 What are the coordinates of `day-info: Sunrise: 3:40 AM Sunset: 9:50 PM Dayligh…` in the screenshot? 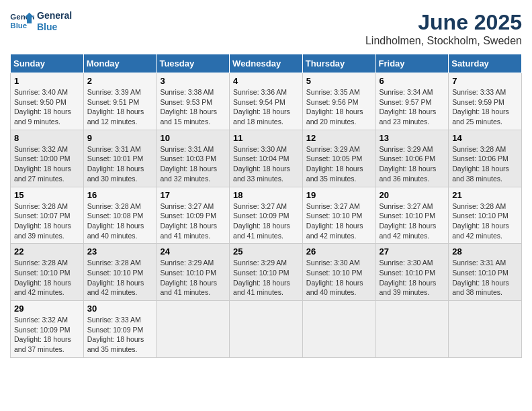 It's located at (47, 107).